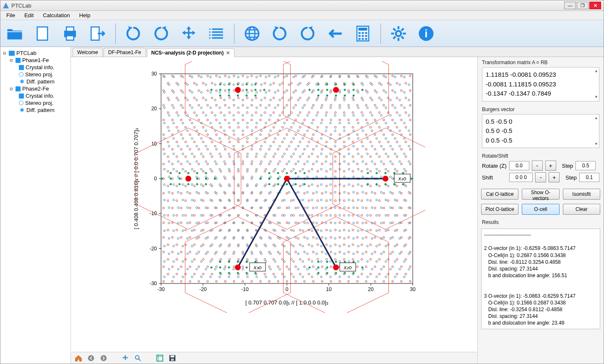 This screenshot has width=604, height=364. Describe the element at coordinates (189, 34) in the screenshot. I see `move-icon` at that location.